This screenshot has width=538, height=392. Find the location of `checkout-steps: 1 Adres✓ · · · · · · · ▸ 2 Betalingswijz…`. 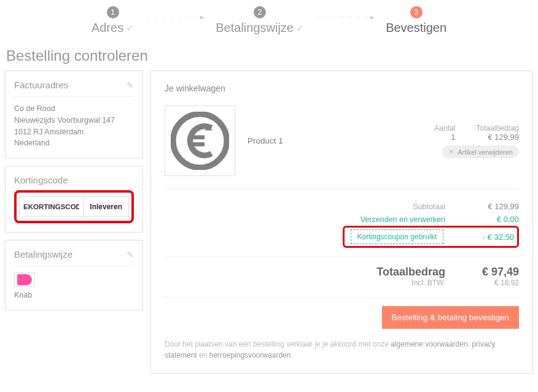

checkout-steps: 1 Adres✓ · · · · · · · ▸ 2 Betalingswijz… is located at coordinates (269, 23).